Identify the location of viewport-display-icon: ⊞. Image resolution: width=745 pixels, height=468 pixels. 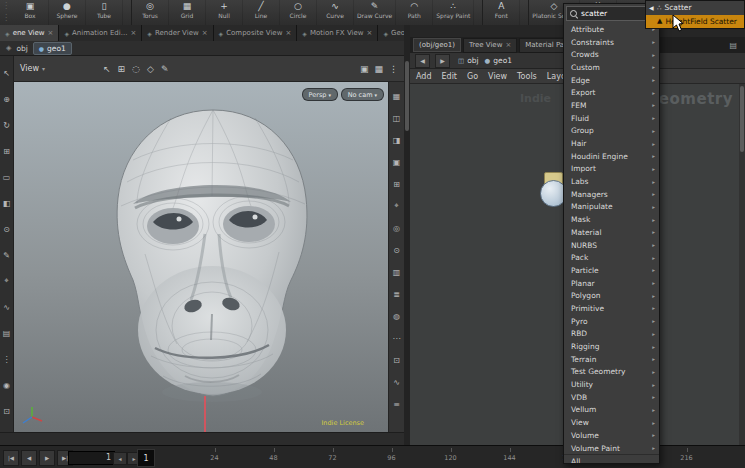
(396, 184).